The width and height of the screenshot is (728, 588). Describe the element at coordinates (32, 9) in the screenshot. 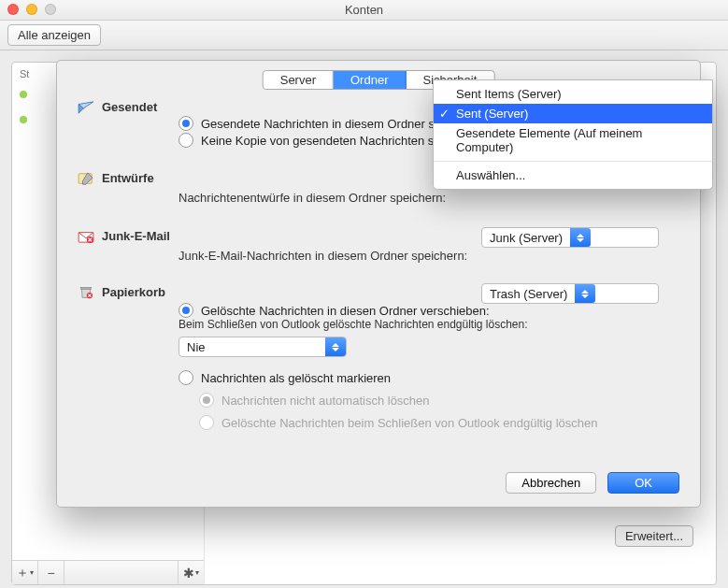

I see `minimize-icon` at that location.